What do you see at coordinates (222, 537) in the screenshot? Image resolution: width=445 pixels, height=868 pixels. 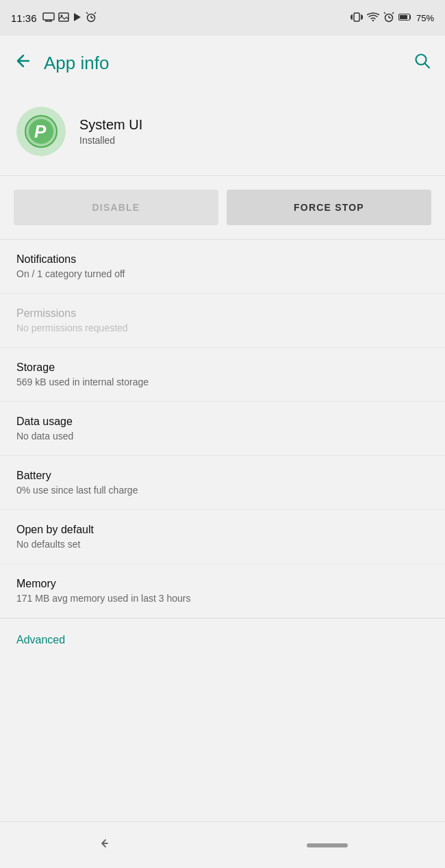 I see `open-by-default-item: Open by default No defaults set` at bounding box center [222, 537].